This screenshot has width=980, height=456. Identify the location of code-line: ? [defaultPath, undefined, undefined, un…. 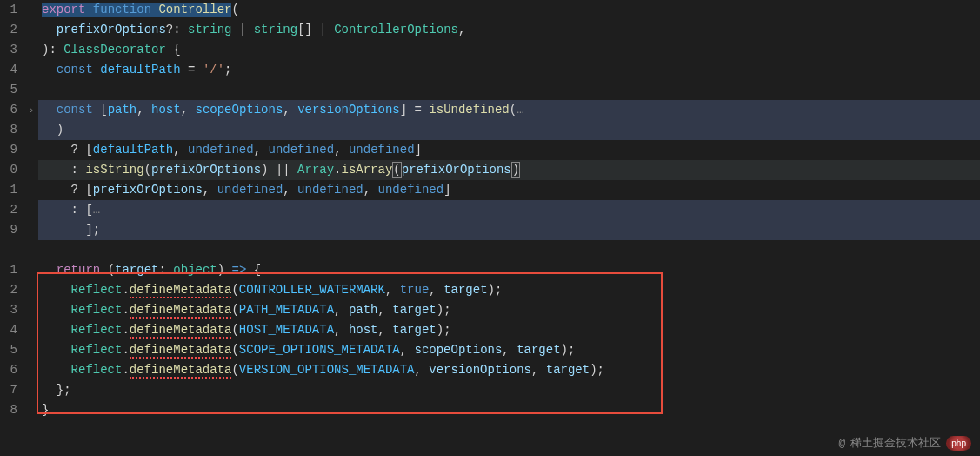
(510, 150).